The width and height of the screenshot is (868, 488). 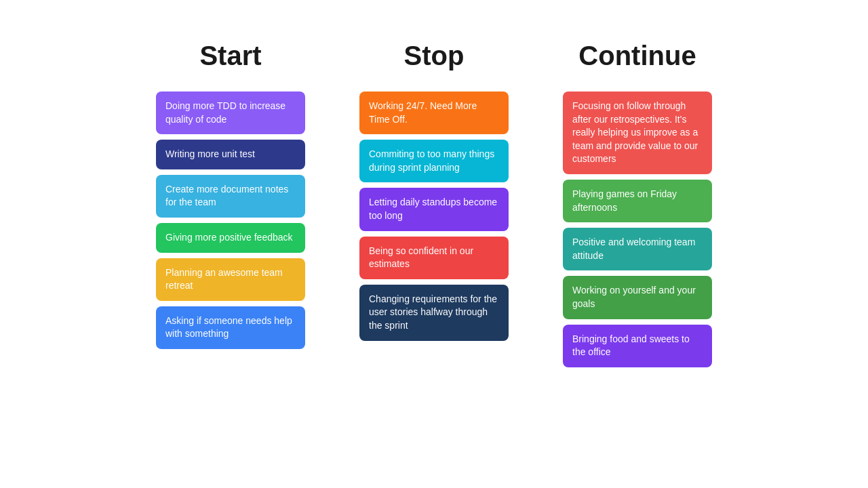 What do you see at coordinates (637, 297) in the screenshot?
I see `card-cont-4: Working on yourself and your goals` at bounding box center [637, 297].